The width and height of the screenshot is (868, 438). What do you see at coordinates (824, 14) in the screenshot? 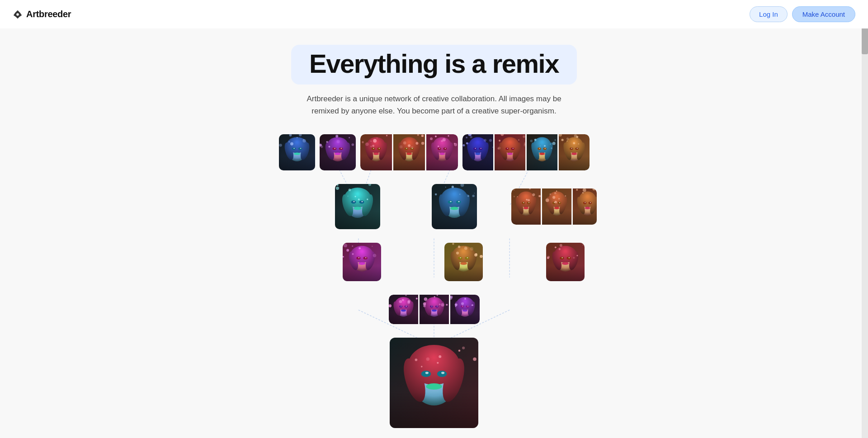
I see `make-account-button: Make Account` at bounding box center [824, 14].